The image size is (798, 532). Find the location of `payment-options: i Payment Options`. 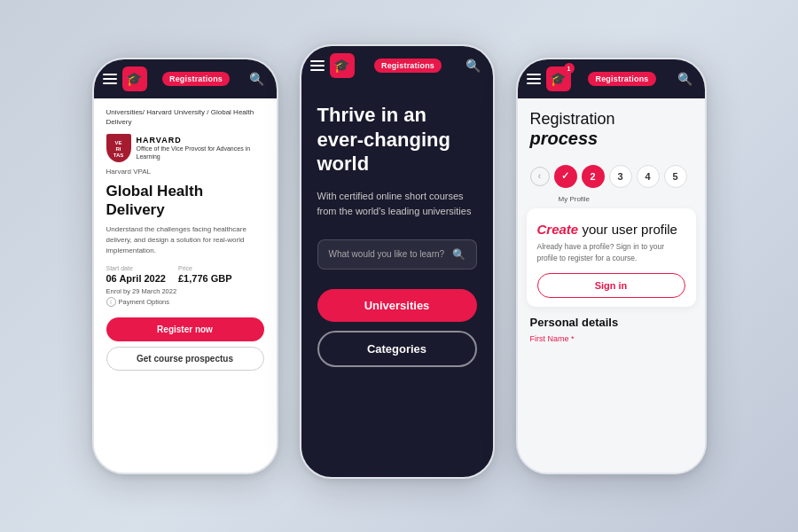

payment-options: i Payment Options is located at coordinates (185, 301).